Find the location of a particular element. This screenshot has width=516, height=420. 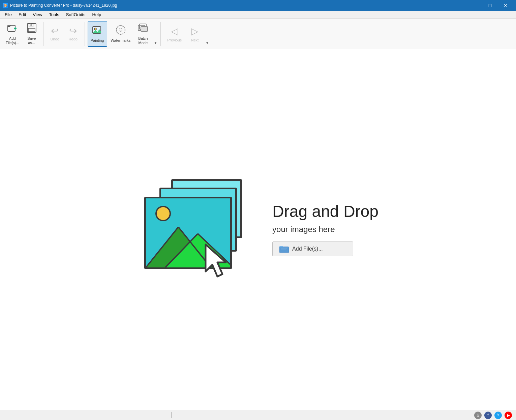

info-icon: ℹ is located at coordinates (478, 415).